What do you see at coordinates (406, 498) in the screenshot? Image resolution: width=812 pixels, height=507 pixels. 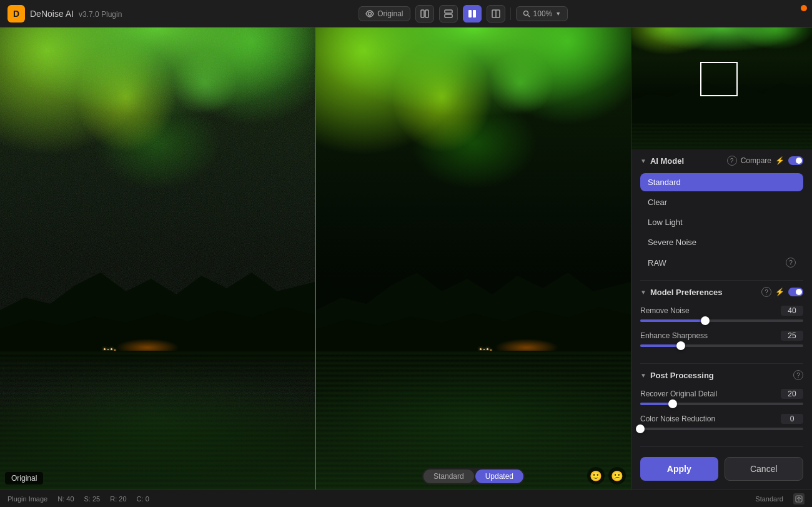 I see `status-bar: Plugin Image N: 40 S: 25 R: 20 C: 0 Stan…` at bounding box center [406, 498].